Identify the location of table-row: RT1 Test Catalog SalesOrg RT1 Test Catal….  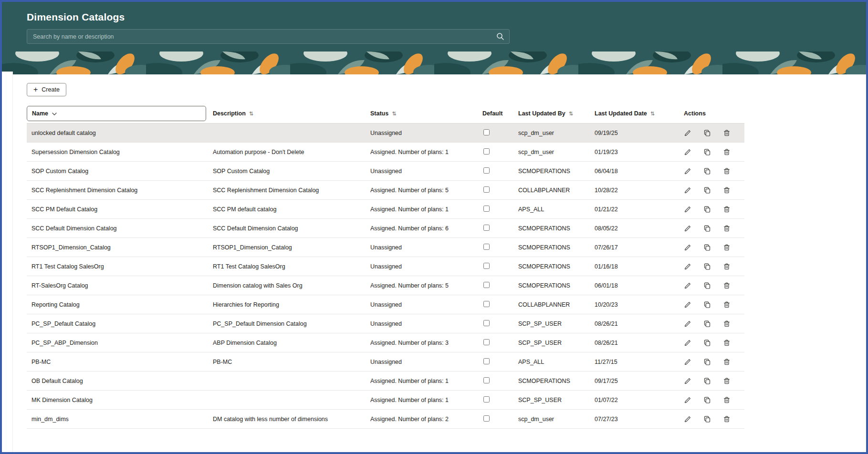
(386, 267).